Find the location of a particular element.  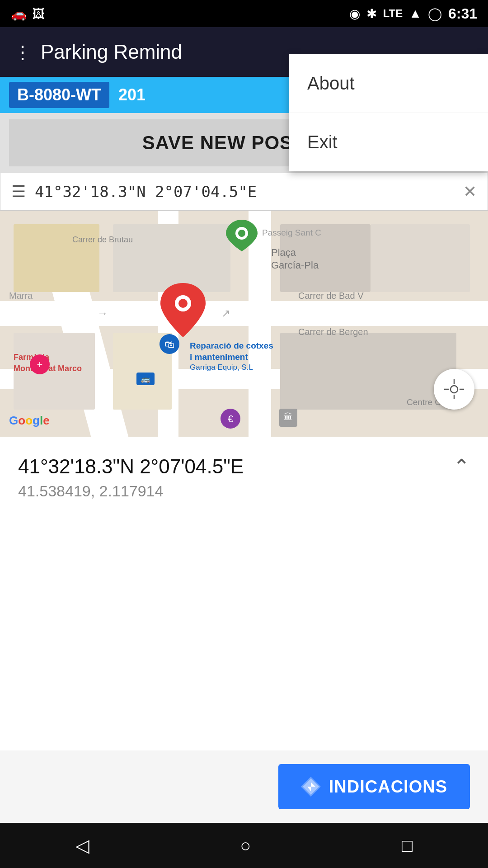

signal-icon: ▲ is located at coordinates (415, 14).